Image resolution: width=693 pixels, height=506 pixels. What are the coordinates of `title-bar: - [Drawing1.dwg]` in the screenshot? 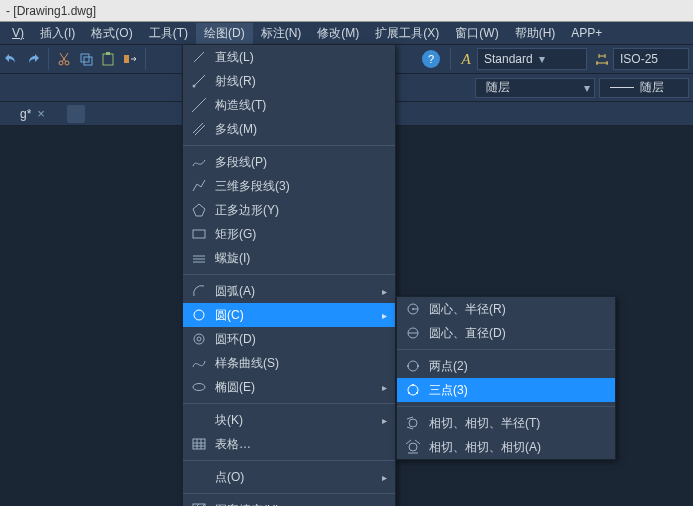 It's located at (346, 11).